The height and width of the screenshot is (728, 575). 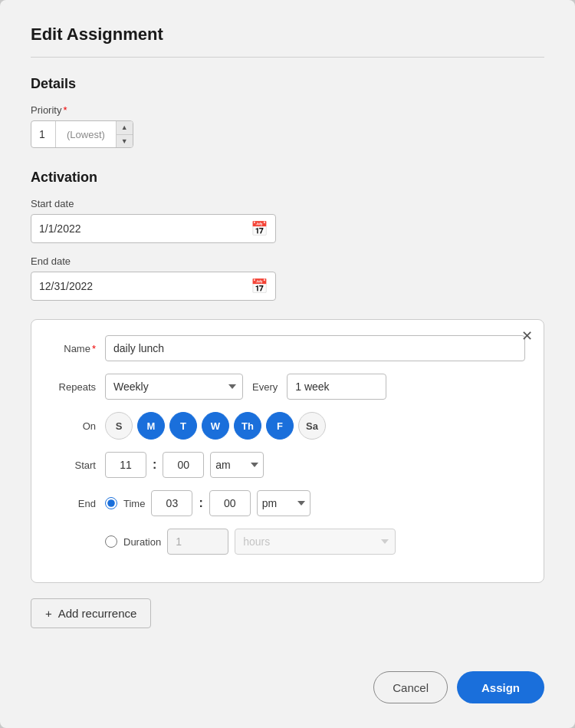 I want to click on end-date-label: End date, so click(x=288, y=261).